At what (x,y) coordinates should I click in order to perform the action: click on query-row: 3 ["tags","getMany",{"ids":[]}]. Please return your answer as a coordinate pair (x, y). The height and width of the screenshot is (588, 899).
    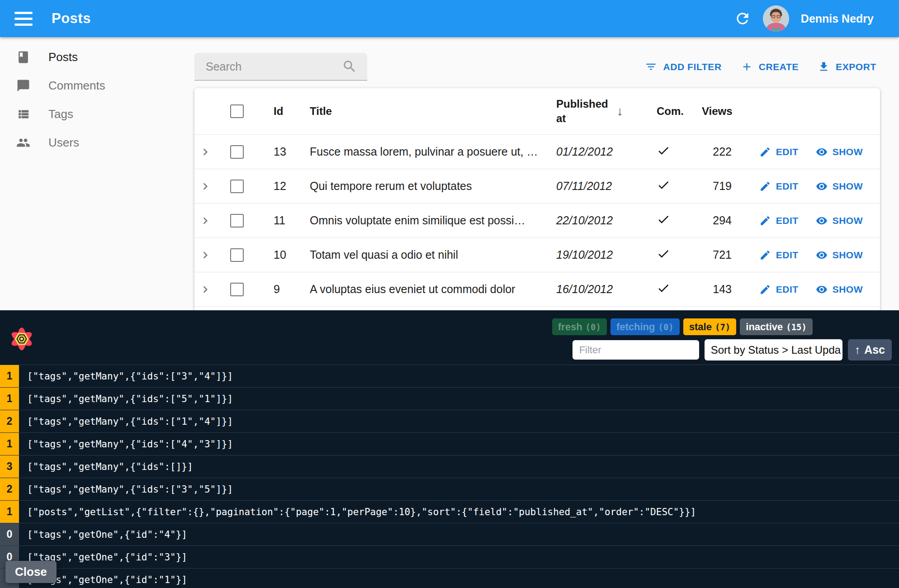
    Looking at the image, I should click on (450, 467).